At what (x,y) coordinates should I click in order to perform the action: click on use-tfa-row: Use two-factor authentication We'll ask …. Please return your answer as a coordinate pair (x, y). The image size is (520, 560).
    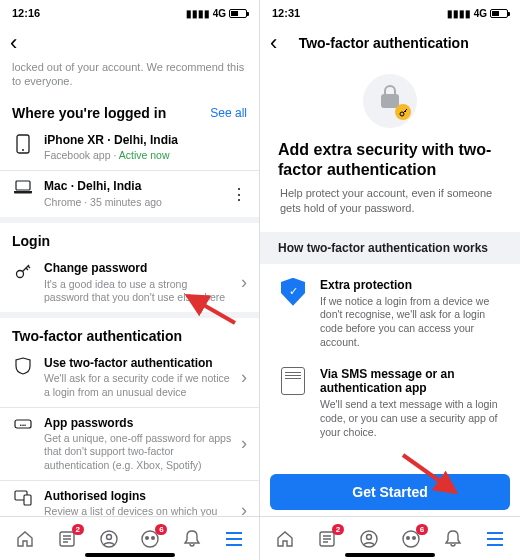
    Looking at the image, I should click on (130, 378).